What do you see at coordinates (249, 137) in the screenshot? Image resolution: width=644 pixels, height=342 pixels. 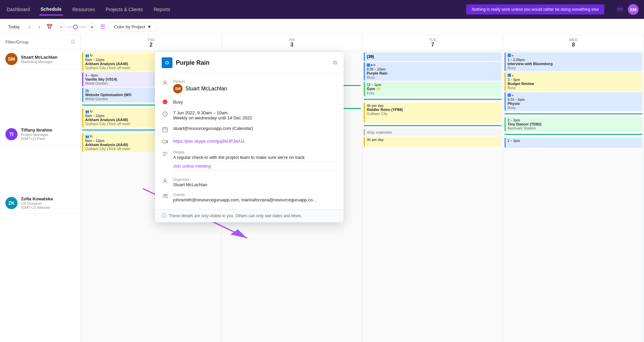 I see `event-popup: O Purple Rain ⧉ Person SM` at bounding box center [249, 137].